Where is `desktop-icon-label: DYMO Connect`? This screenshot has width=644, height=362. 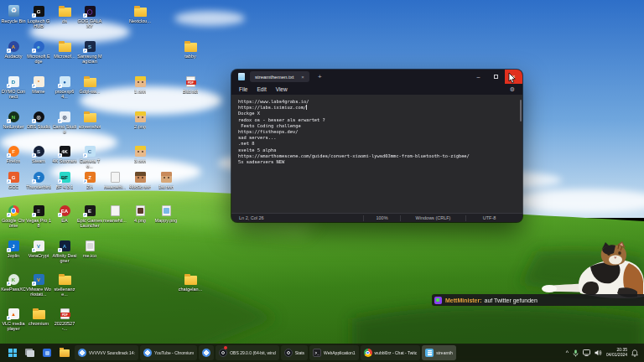
desktop-icon-label: DYMO Connect is located at coordinates (13, 94).